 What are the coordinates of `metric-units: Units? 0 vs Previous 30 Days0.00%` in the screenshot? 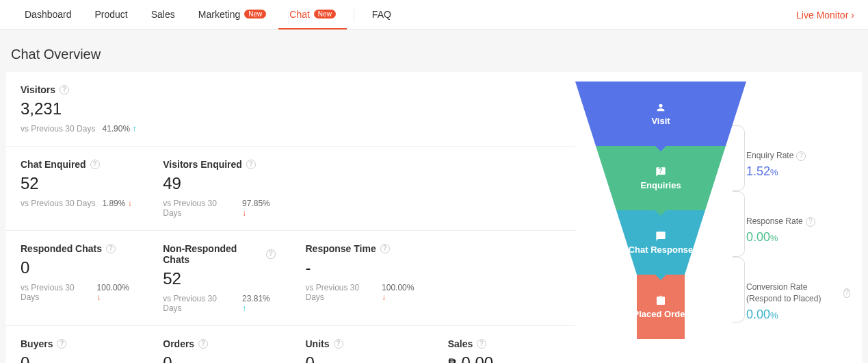 It's located at (362, 345).